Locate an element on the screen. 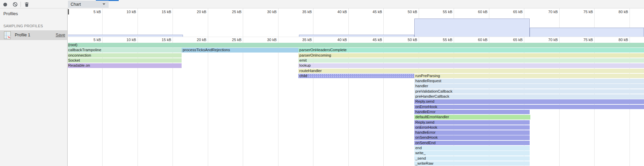  flame-bar: emit is located at coordinates (471, 61).